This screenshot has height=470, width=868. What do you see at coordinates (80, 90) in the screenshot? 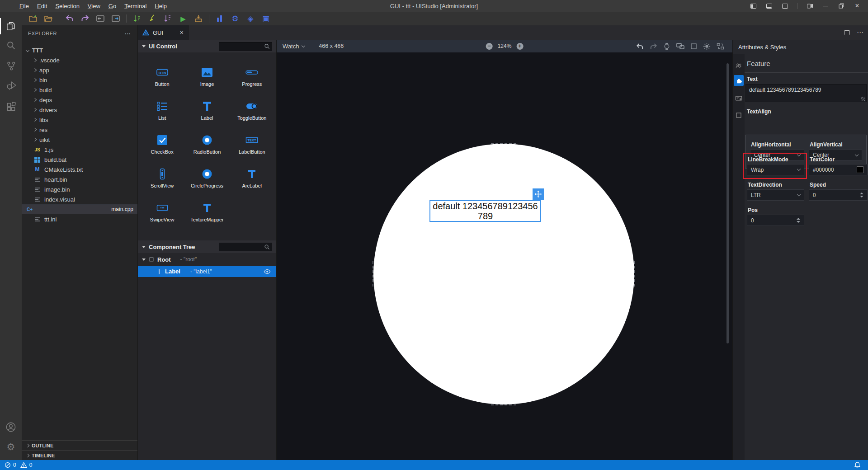
I see `tree-folder-build: build` at bounding box center [80, 90].